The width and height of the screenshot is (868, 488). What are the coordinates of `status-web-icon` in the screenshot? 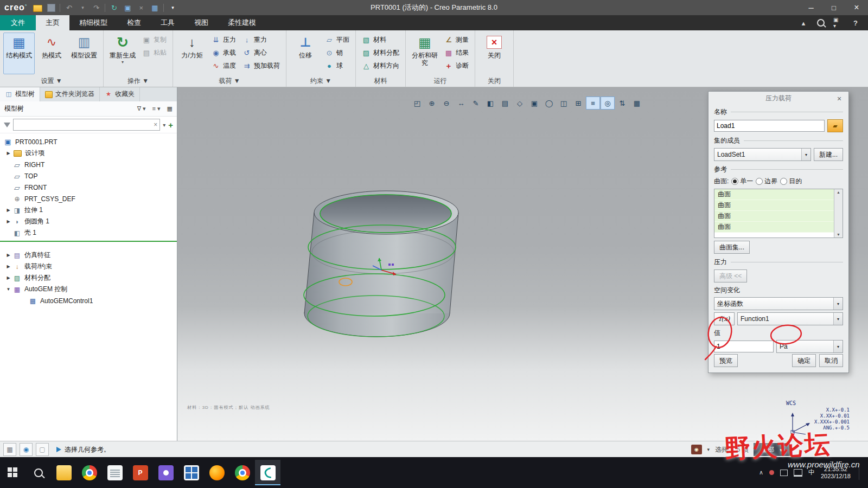 It's located at (26, 450).